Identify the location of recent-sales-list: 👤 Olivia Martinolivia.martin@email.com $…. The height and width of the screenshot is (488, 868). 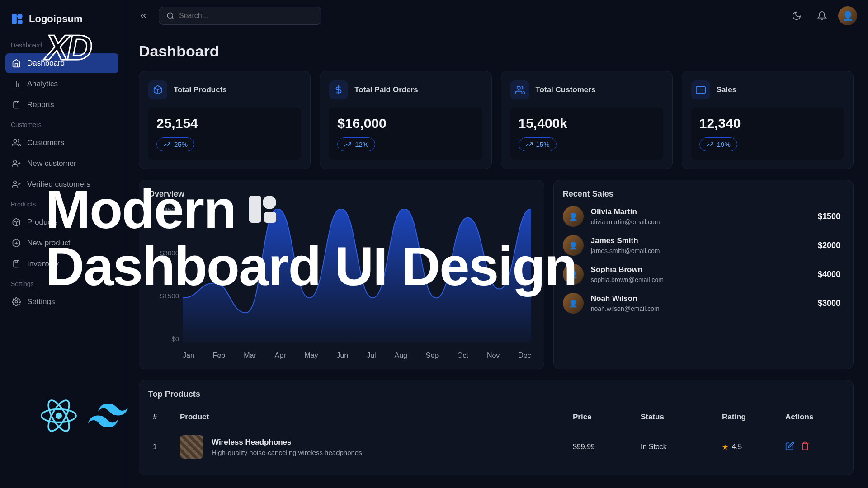
(703, 260).